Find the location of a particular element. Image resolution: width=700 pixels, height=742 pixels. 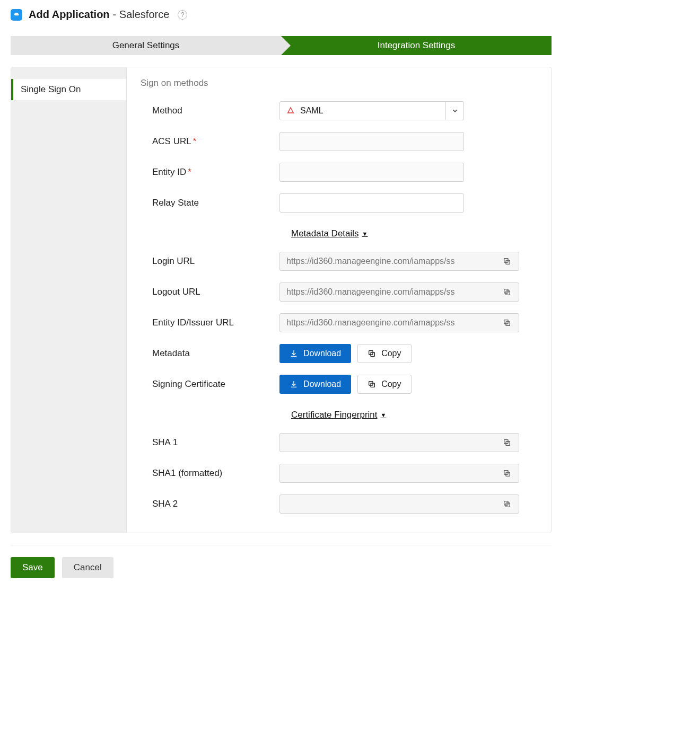

saml-icon is located at coordinates (291, 111).